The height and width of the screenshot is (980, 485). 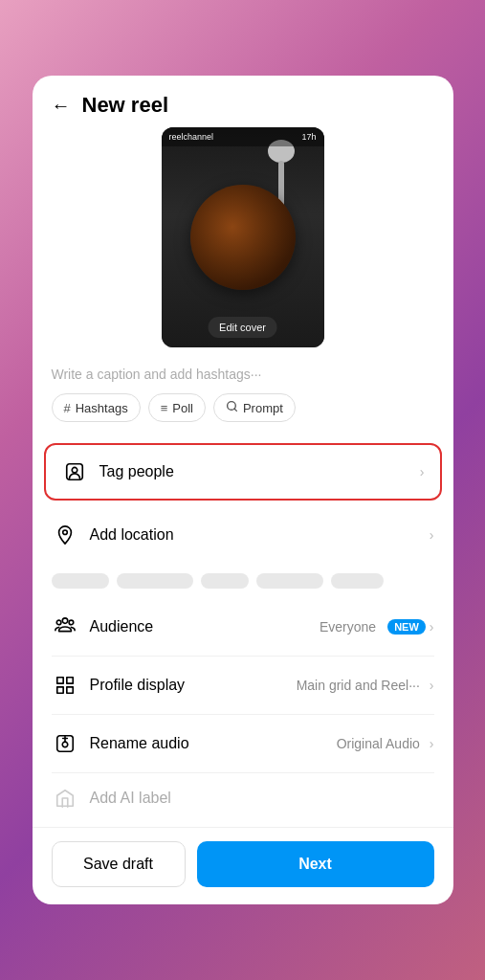 I want to click on poll-label: Poll, so click(x=183, y=408).